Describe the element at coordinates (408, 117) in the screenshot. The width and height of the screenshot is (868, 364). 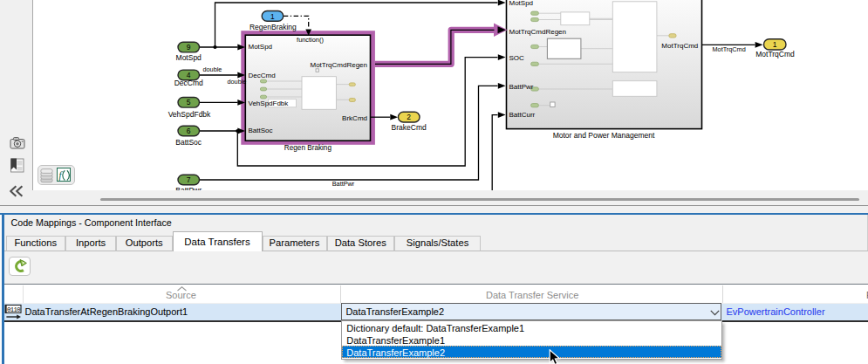
I see `svg-text: 2` at that location.